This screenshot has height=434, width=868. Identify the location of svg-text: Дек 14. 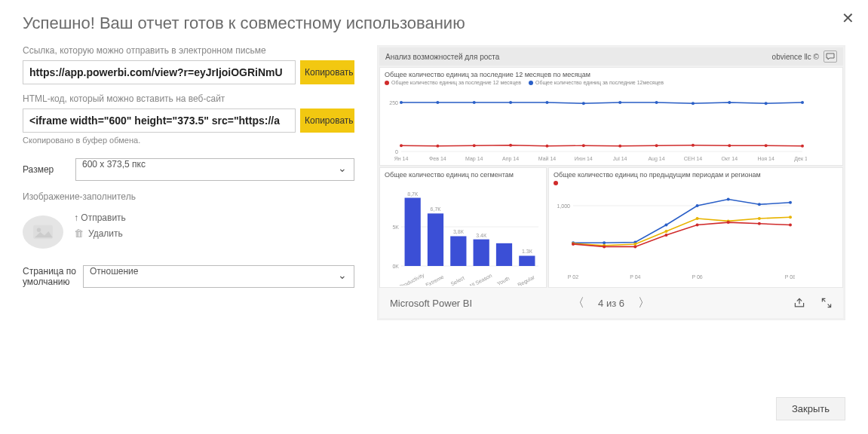
(801, 159).